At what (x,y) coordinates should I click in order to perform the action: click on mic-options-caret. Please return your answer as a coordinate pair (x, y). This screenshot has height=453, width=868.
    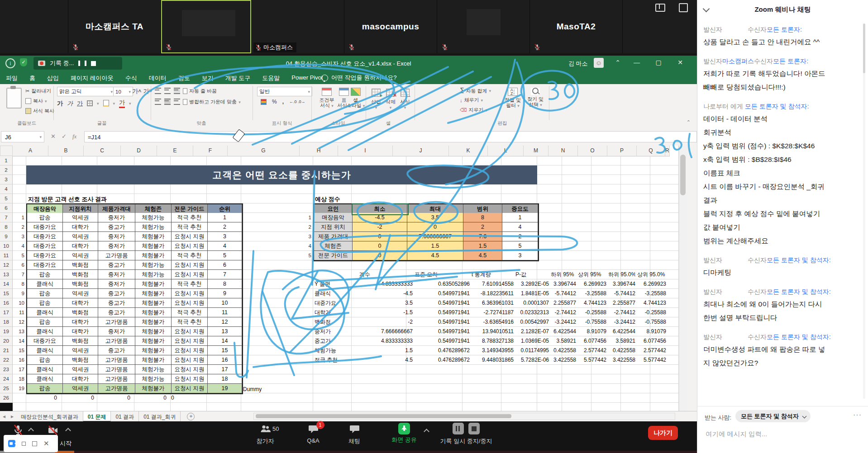
    Looking at the image, I should click on (31, 430).